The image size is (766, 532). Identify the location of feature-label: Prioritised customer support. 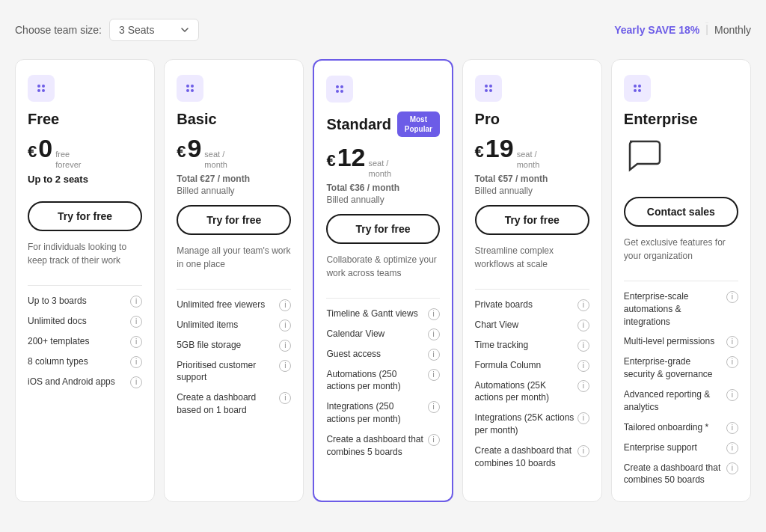
(227, 372).